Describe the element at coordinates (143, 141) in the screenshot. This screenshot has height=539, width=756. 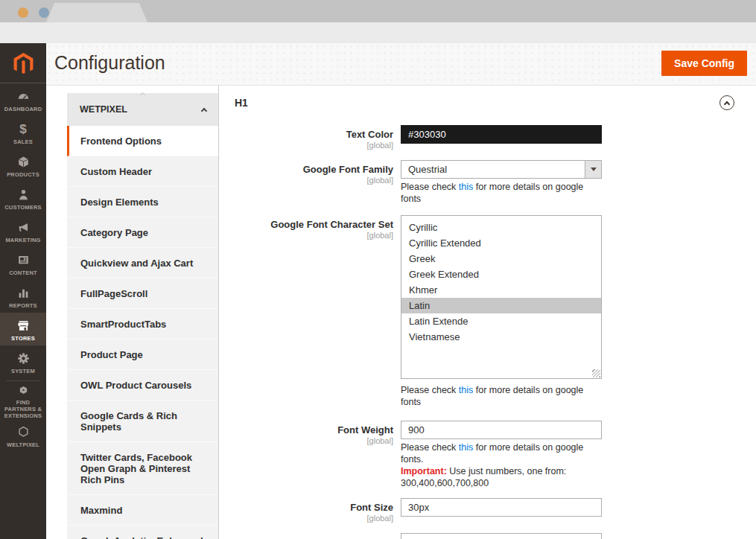
I see `nav-item: Frontend Options` at that location.